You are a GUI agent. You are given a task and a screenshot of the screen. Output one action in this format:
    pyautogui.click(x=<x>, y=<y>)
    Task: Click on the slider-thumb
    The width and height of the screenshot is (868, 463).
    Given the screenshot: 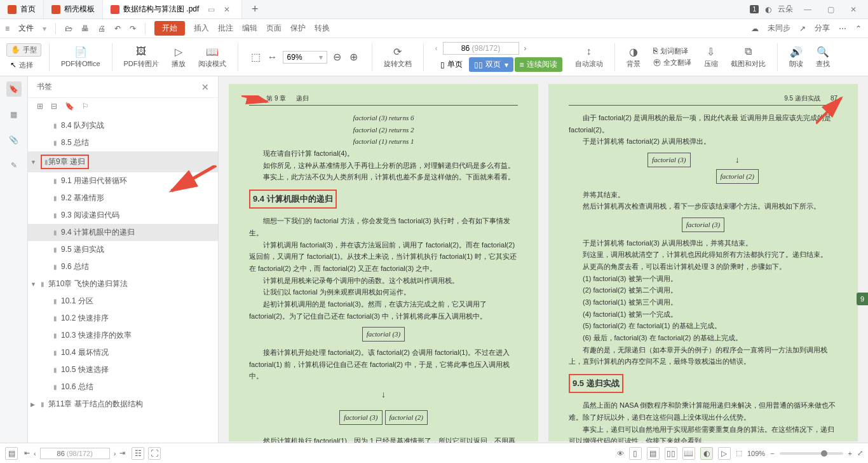 What is the action you would take?
    pyautogui.click(x=824, y=453)
    